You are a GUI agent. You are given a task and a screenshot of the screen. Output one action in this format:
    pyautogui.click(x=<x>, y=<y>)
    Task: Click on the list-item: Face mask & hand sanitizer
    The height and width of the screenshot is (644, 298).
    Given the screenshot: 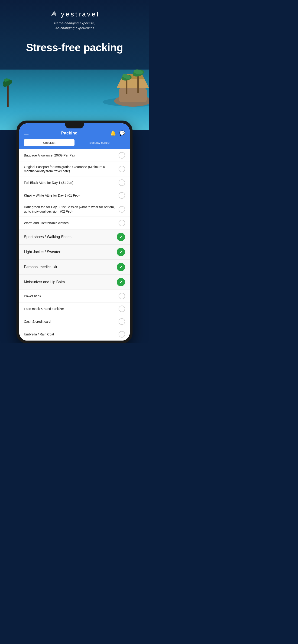 What is the action you would take?
    pyautogui.click(x=75, y=309)
    